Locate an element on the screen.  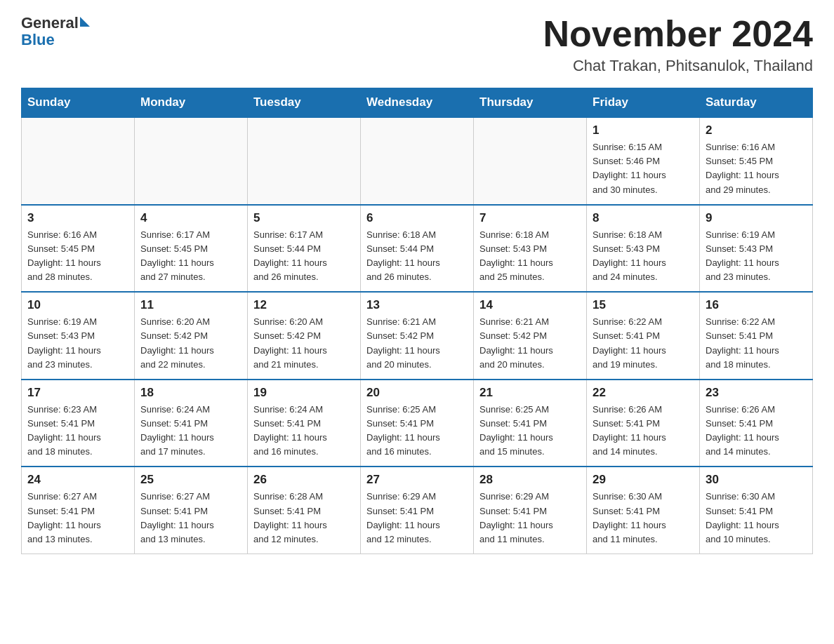
day-info: Sunrise: 6:17 AM Sunset: 5:44 PM Dayligh… is located at coordinates (304, 257).